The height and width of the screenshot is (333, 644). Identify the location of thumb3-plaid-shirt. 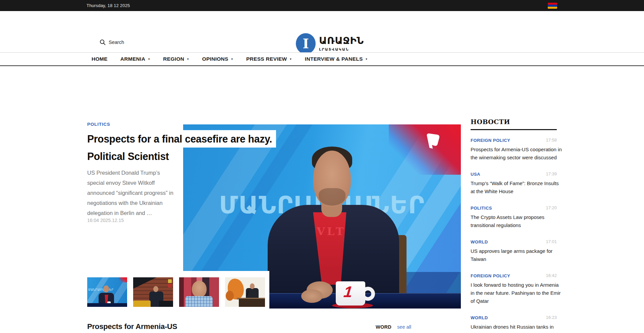
(199, 301).